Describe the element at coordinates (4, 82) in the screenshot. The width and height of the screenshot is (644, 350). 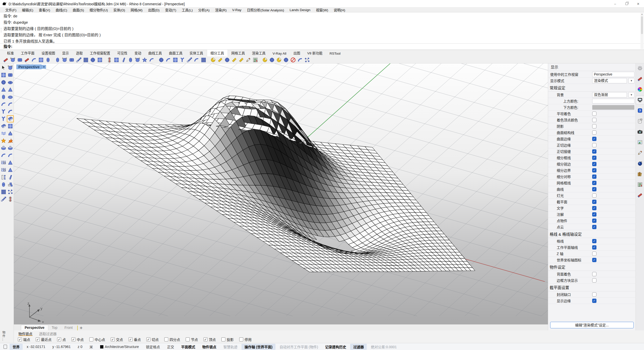
I see `subd-sphere-icon` at that location.